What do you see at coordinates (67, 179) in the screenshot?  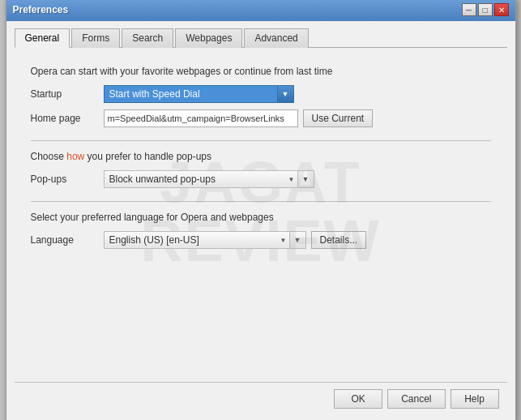 I see `popups-label: Pop-ups` at bounding box center [67, 179].